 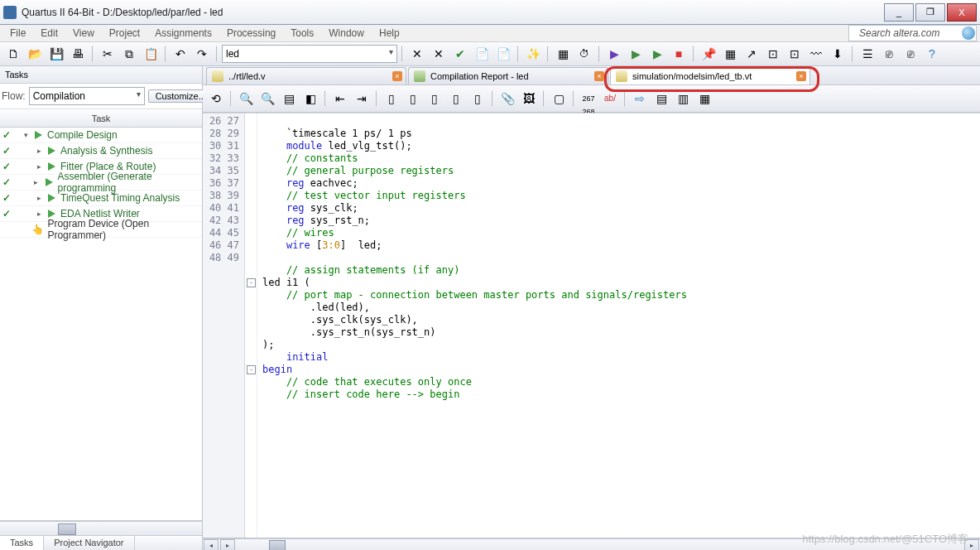 What do you see at coordinates (679, 54) in the screenshot?
I see `stop-icon: ■` at bounding box center [679, 54].